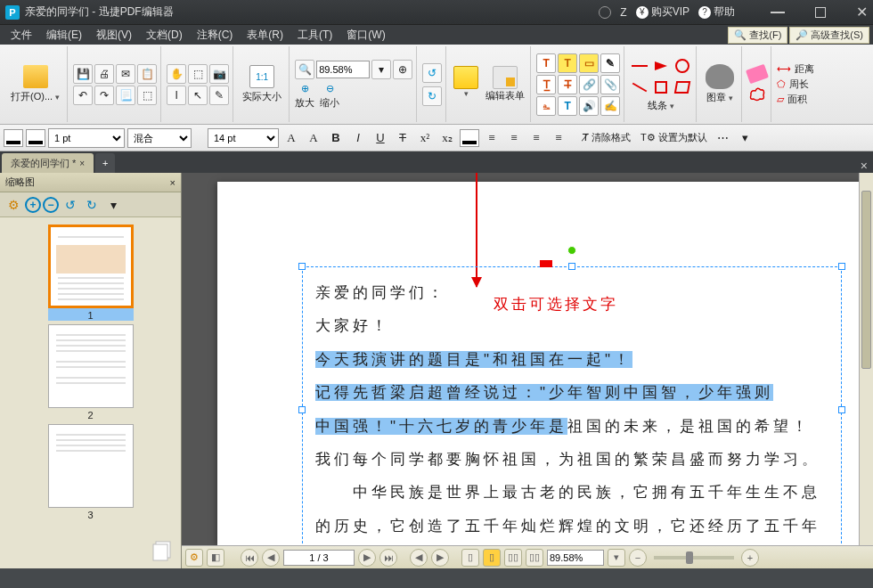 The height and width of the screenshot is (588, 873). I want to click on scan-button: 📃, so click(126, 95).